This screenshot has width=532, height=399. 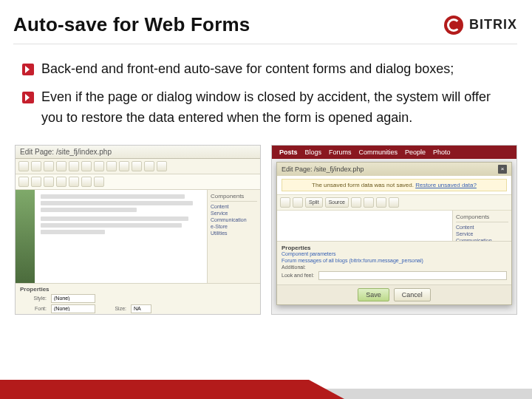 I want to click on cancel-button: Cancel, so click(x=412, y=295).